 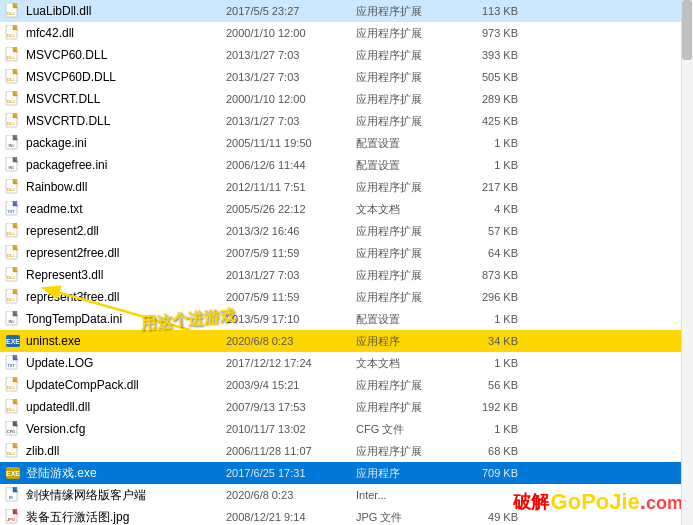 What do you see at coordinates (491, 187) in the screenshot?
I see `file-size: 217 KB` at bounding box center [491, 187].